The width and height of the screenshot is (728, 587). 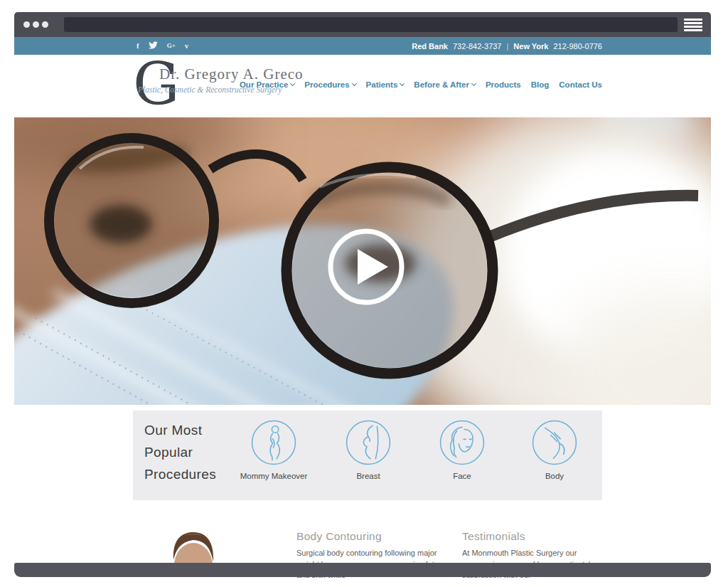 What do you see at coordinates (274, 450) in the screenshot?
I see `procedure-mommy-makeover: Mommy Makeover` at bounding box center [274, 450].